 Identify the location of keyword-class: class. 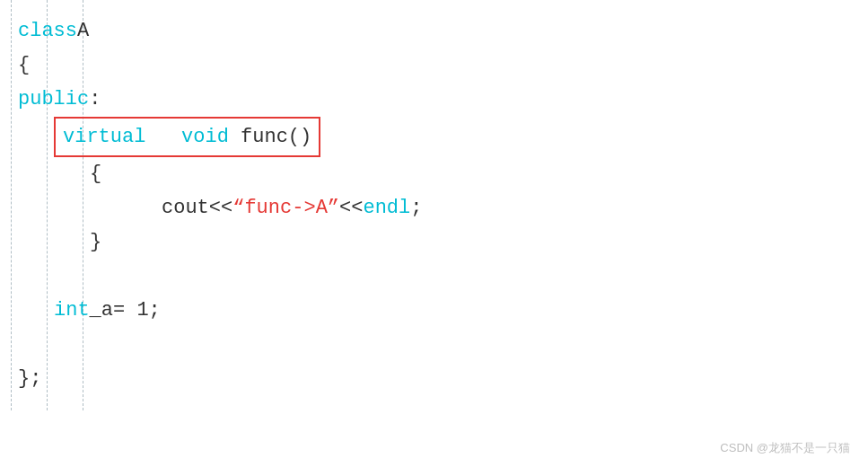
(48, 31).